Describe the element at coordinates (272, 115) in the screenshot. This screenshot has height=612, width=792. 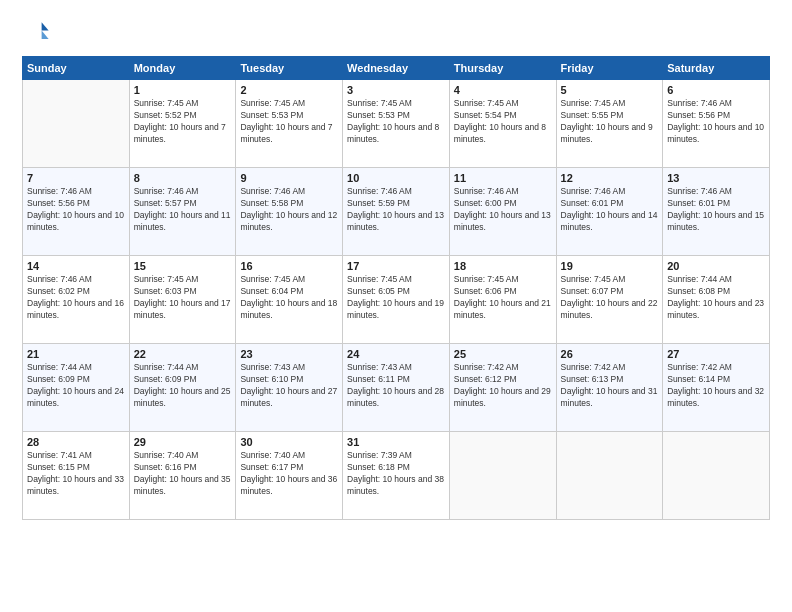
I see `sunset-label: Sunset: 5:53 PM` at that location.